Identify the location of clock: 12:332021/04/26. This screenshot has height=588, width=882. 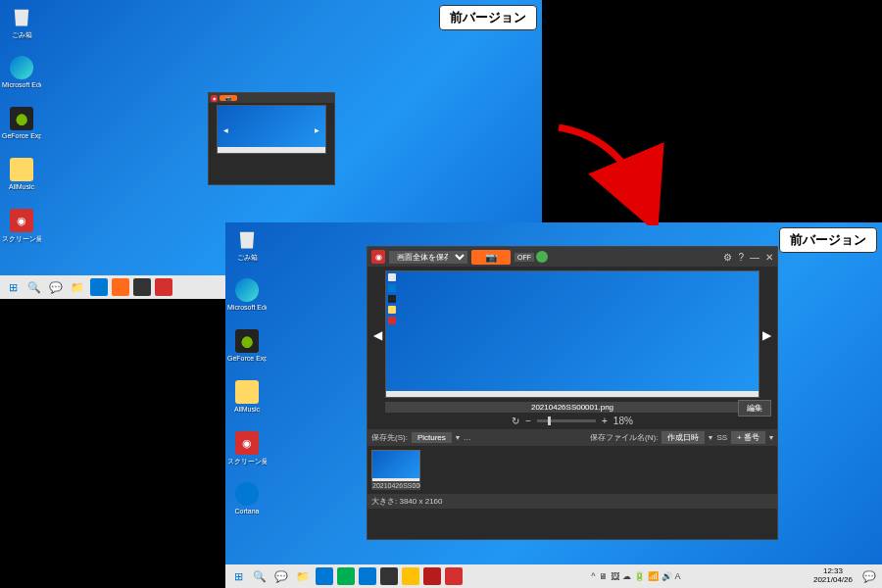
(833, 576).